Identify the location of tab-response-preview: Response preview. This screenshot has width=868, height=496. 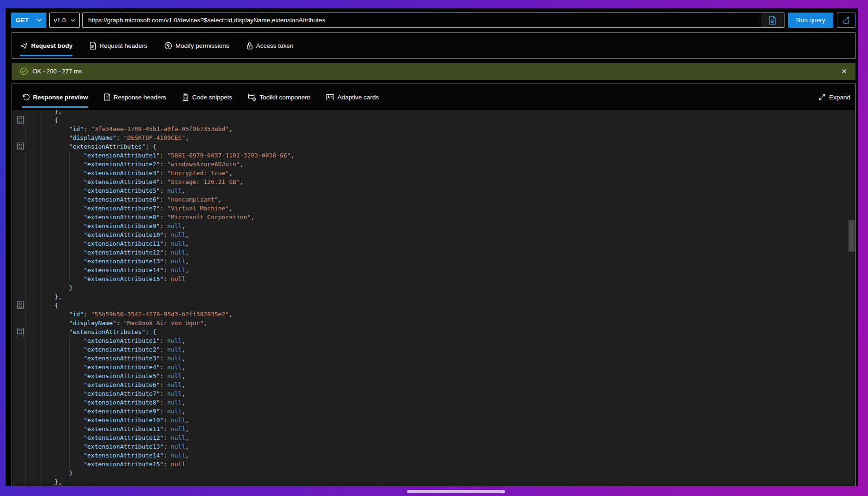
(55, 97).